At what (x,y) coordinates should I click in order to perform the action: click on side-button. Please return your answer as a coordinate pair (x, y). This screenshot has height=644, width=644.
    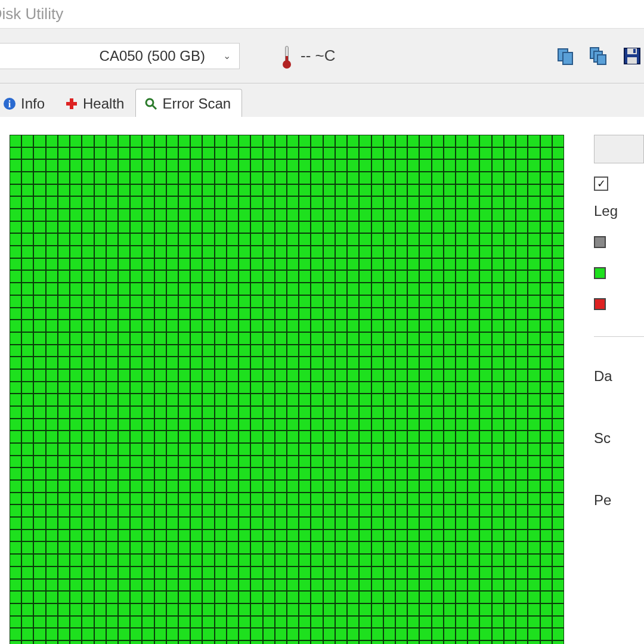
    Looking at the image, I should click on (619, 149).